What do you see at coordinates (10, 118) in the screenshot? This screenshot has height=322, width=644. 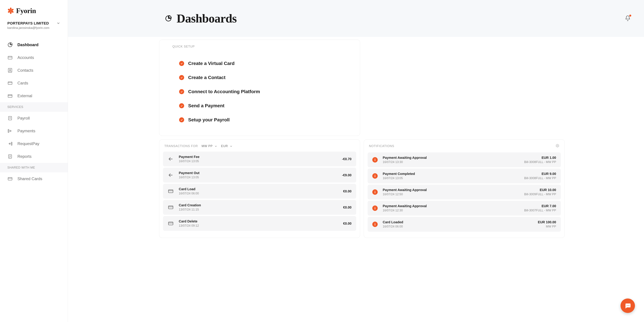 I see `payroll-icon` at bounding box center [10, 118].